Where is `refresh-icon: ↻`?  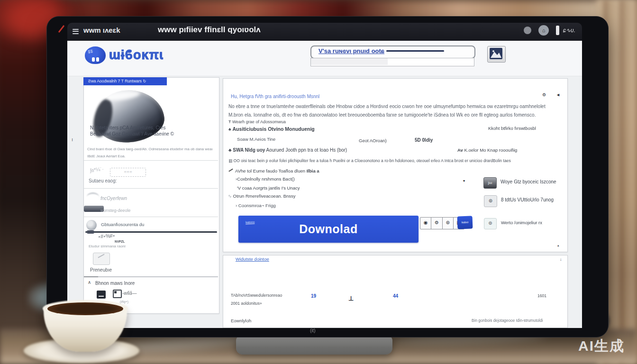
refresh-icon: ↻ is located at coordinates (144, 81).